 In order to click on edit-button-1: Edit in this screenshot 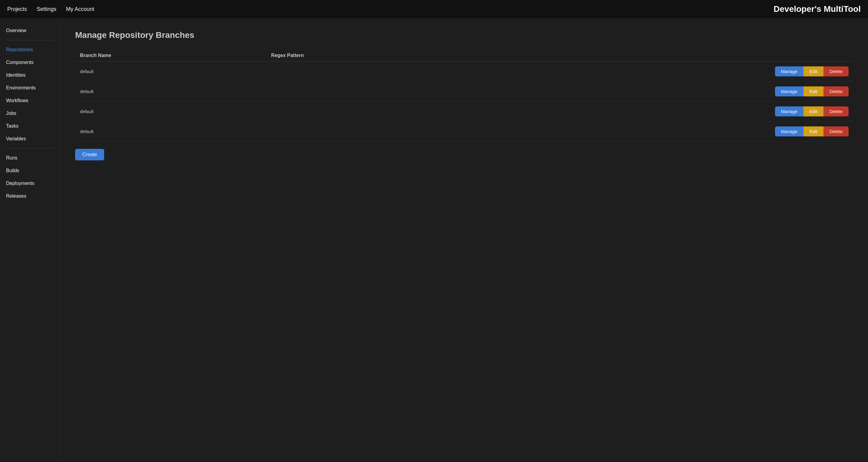, I will do `click(813, 91)`.